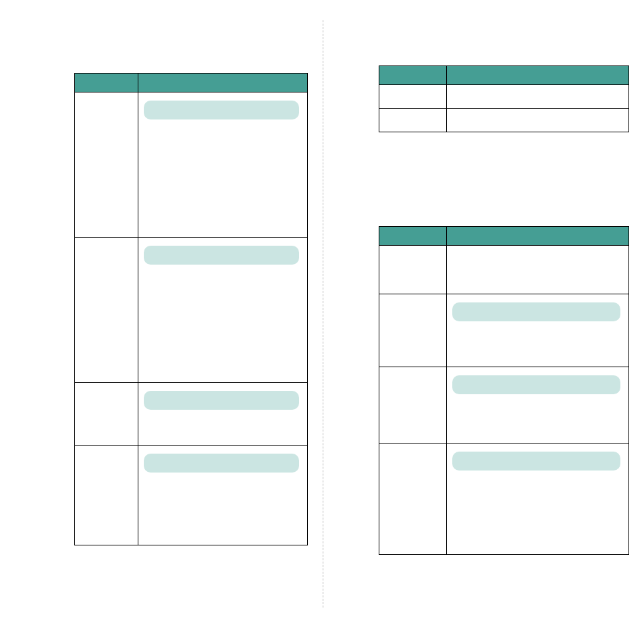 This screenshot has width=644, height=644. I want to click on vertical-divider, so click(323, 314).